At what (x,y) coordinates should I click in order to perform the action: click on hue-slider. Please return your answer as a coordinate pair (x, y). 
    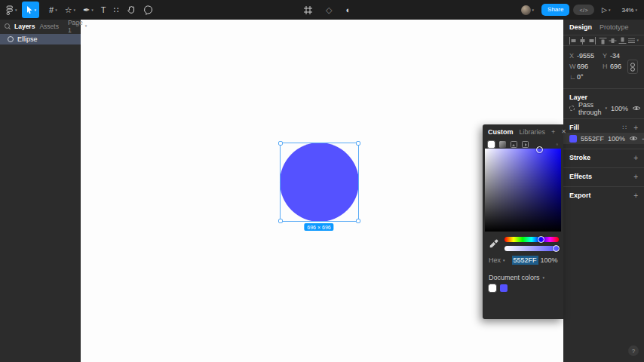
    Looking at the image, I should click on (532, 240).